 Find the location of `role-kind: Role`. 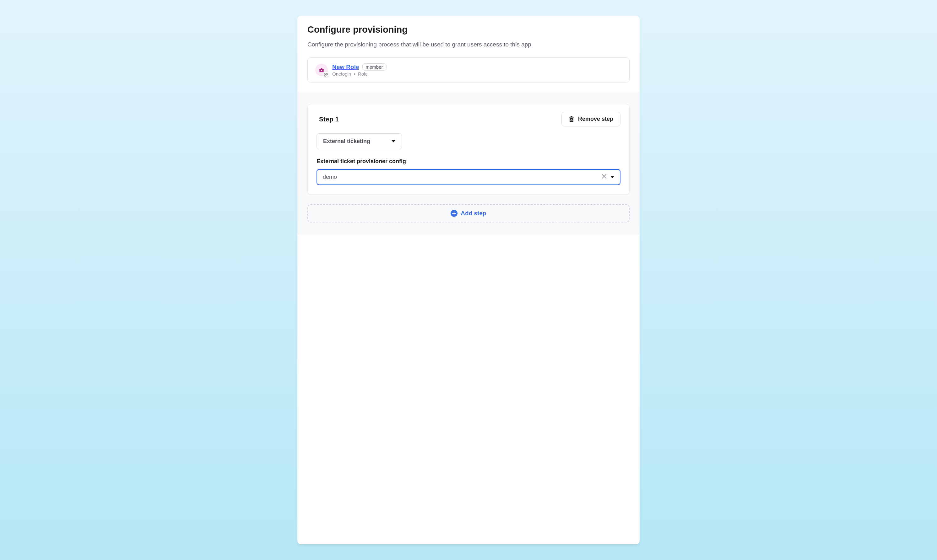

role-kind: Role is located at coordinates (363, 74).